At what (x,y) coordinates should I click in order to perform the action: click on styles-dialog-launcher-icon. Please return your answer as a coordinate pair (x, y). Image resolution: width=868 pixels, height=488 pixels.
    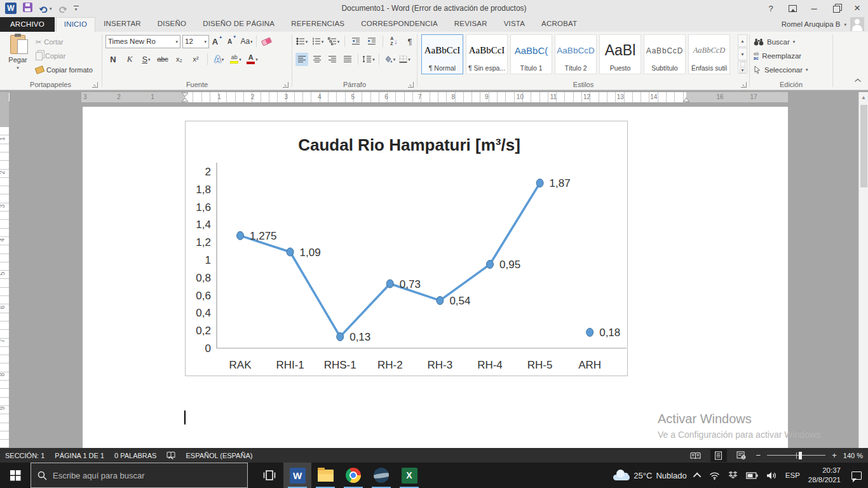
    Looking at the image, I should click on (743, 85).